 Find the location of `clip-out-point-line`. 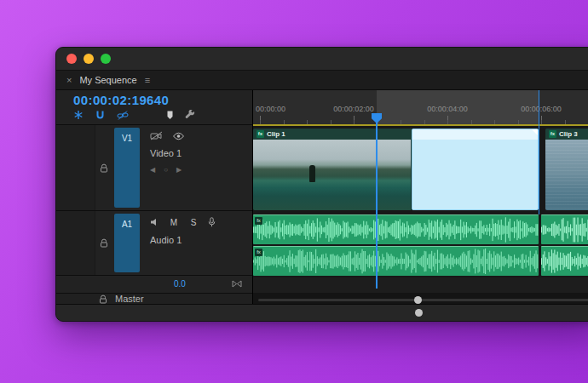

clip-out-point-line is located at coordinates (539, 152).